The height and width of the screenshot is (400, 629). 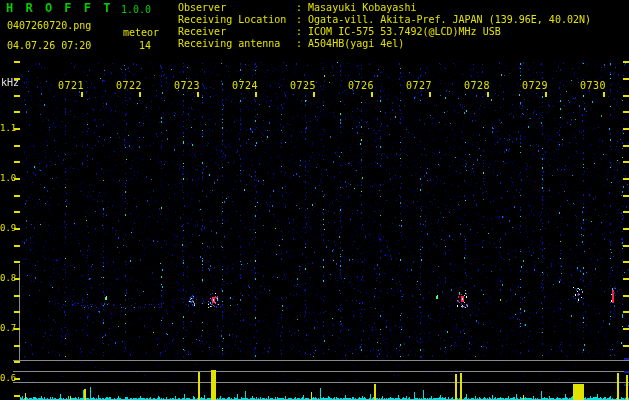 What do you see at coordinates (361, 86) in the screenshot?
I see `time-tick-label: 0726` at bounding box center [361, 86].